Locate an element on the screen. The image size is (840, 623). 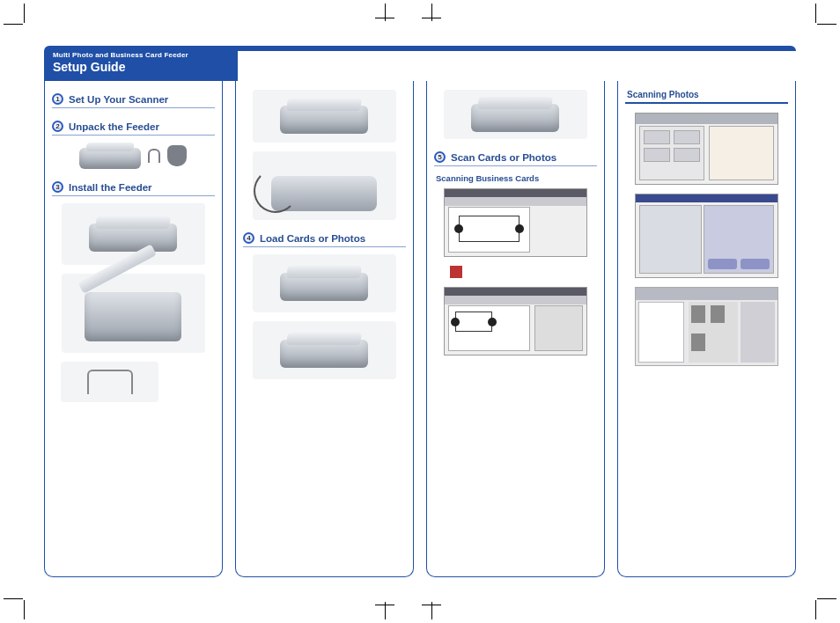
bizcard-screenshots is located at coordinates (516, 272).